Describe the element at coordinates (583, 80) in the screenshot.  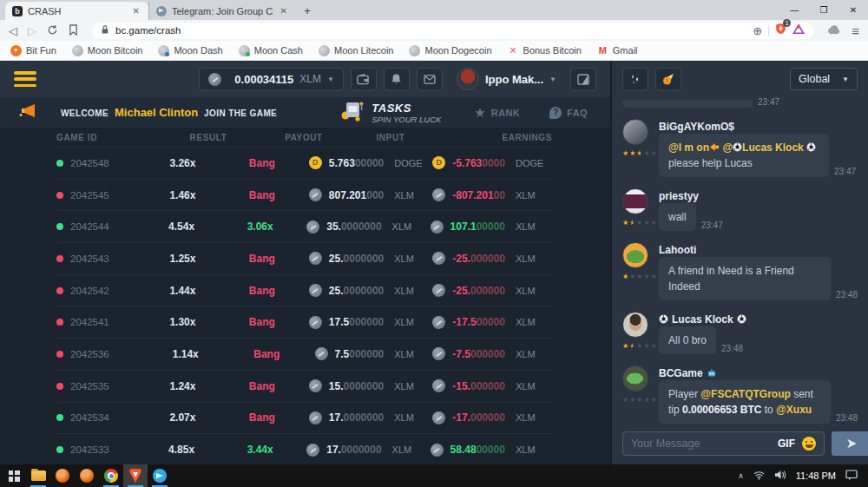
I see `chat-toggle-button` at that location.